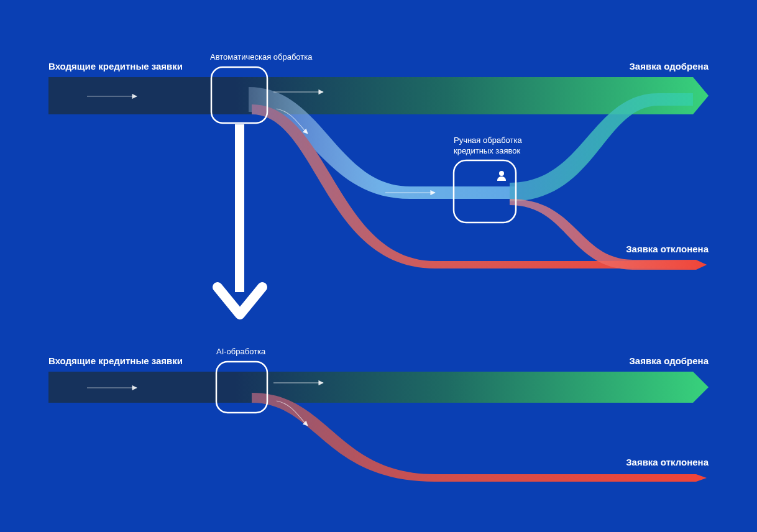 This screenshot has height=532, width=757. I want to click on approved-band-bottom, so click(472, 387).